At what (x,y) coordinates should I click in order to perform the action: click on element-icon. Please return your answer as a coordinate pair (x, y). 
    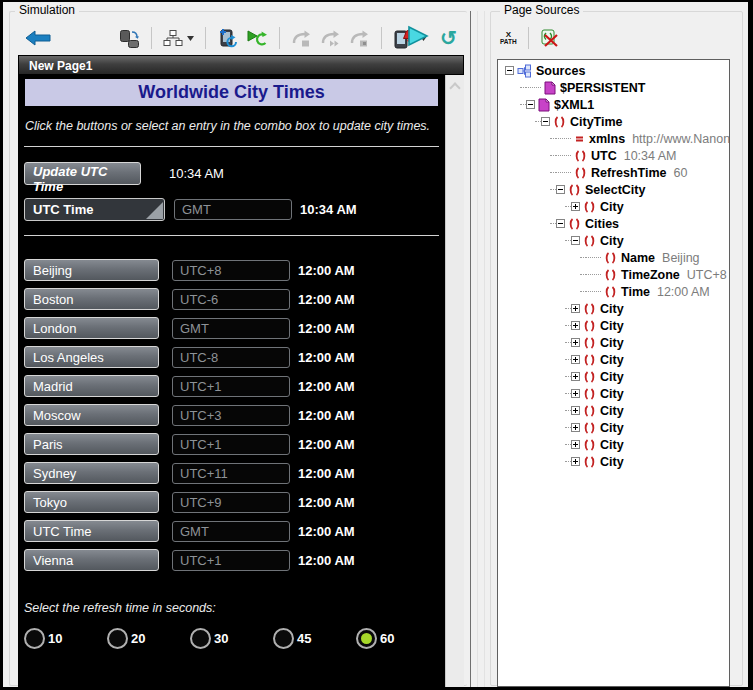
    Looking at the image, I should click on (590, 394).